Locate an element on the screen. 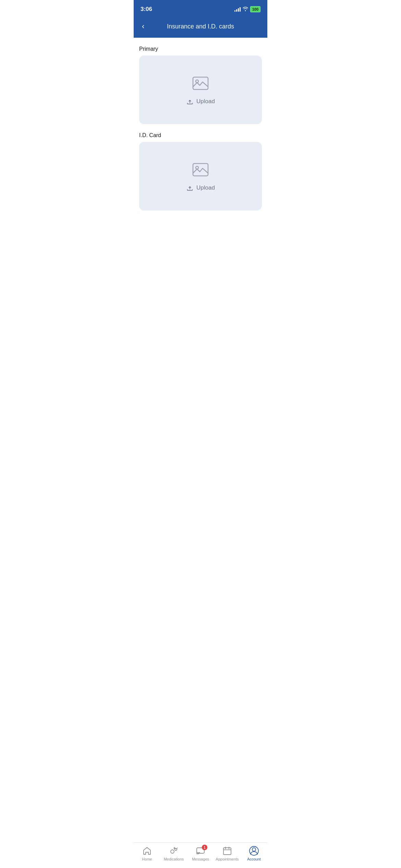 The width and height of the screenshot is (401, 868). primary-image-icon is located at coordinates (200, 84).